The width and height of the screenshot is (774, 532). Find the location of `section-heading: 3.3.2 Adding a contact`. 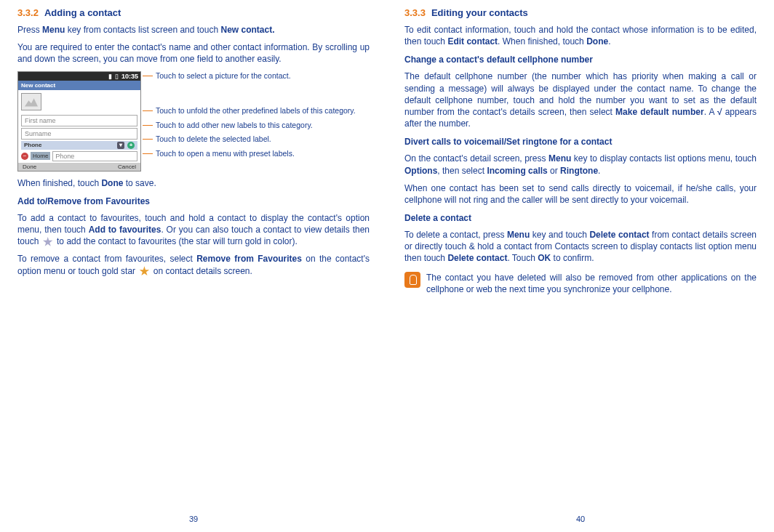

section-heading: 3.3.2 Adding a contact is located at coordinates (193, 13).